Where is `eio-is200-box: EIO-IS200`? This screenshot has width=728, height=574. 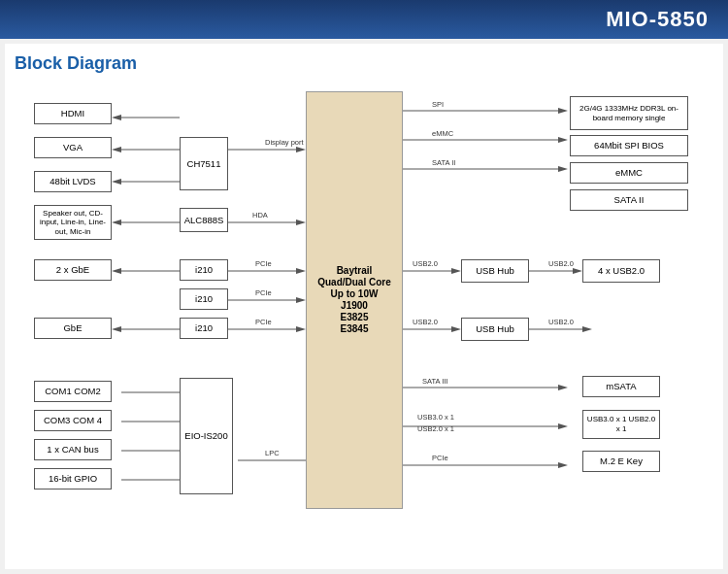
eio-is200-box: EIO-IS200 is located at coordinates (206, 436).